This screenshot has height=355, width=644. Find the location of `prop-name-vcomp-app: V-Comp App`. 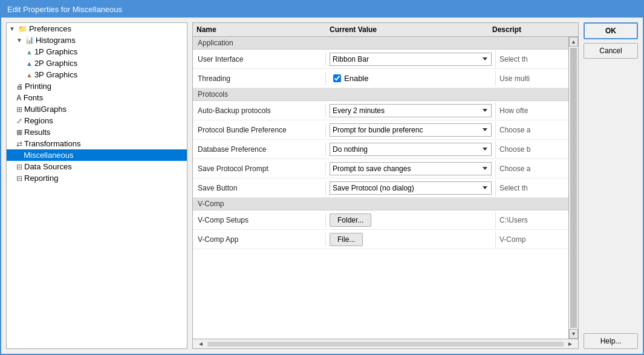

prop-name-vcomp-app: V-Comp App is located at coordinates (259, 239).